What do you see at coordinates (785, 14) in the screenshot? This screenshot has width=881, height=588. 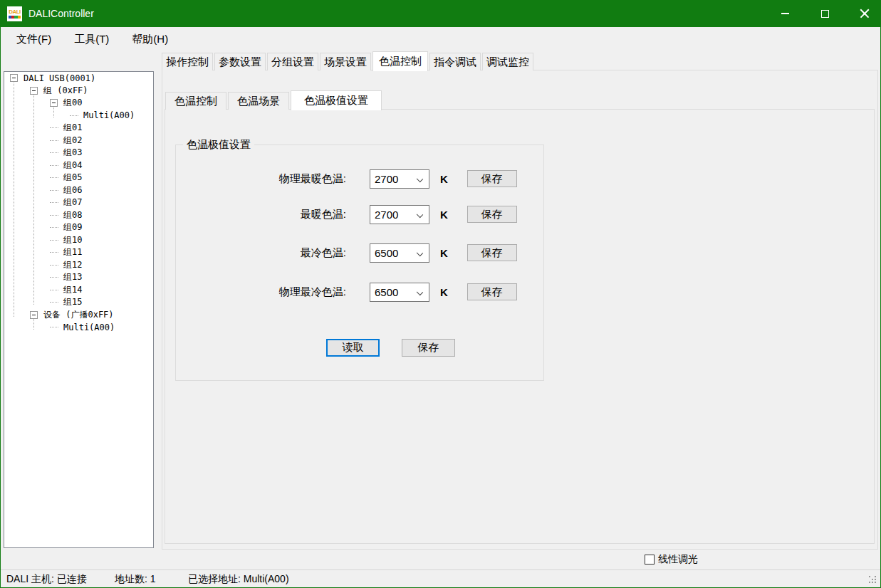 I see `minimize-icon` at bounding box center [785, 14].